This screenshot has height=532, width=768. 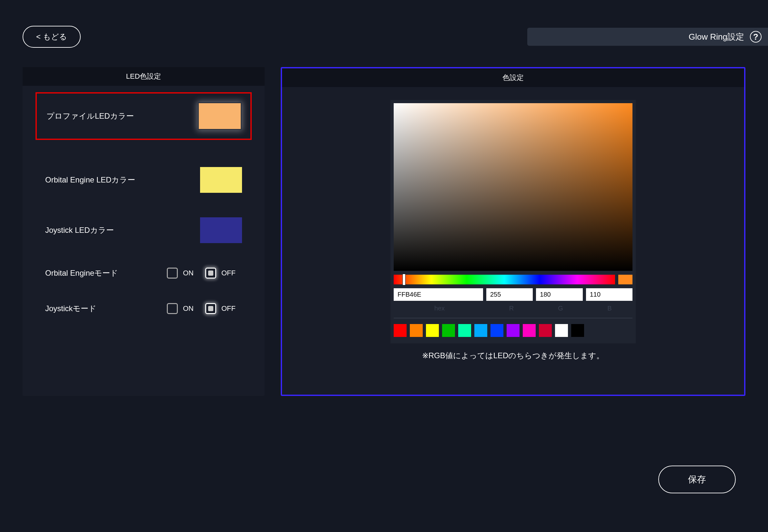 What do you see at coordinates (123, 180) in the screenshot?
I see `led-color-label: Orbital Engine LEDカラー` at bounding box center [123, 180].